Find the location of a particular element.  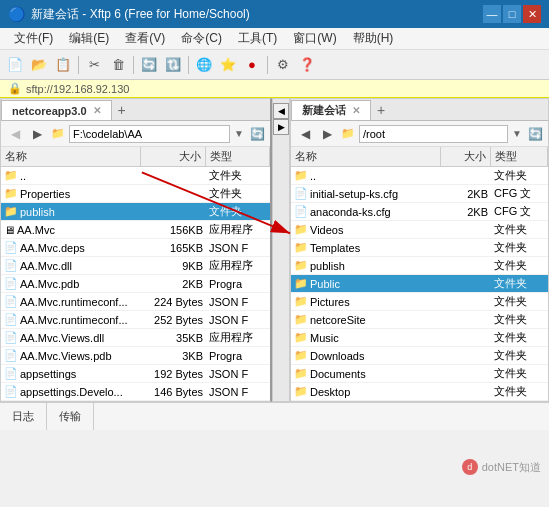

status-tab-log: 日志 is located at coordinates (24, 416).